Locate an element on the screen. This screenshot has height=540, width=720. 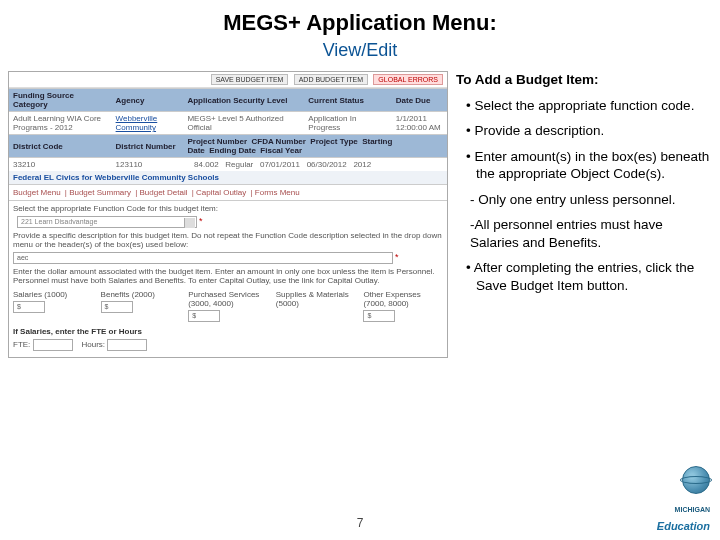
agency-link: Webberville Community is located at coordinates (148, 124).